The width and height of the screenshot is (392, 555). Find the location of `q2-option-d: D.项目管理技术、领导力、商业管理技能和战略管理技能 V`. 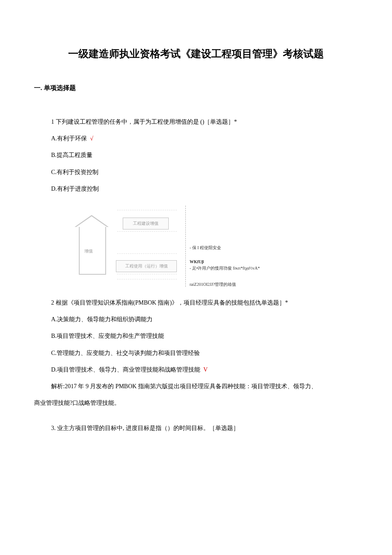

q2-option-d: D.项目管理技术、领导力、商业管理技能和战略管理技能 V is located at coordinates (196, 369).